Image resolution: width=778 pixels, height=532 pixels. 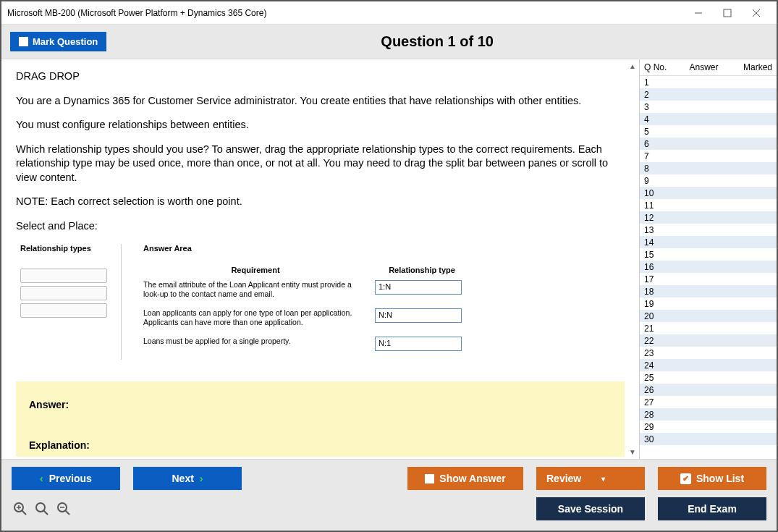 I want to click on sidebar-header: Q No. Answer Marked, so click(x=708, y=68).